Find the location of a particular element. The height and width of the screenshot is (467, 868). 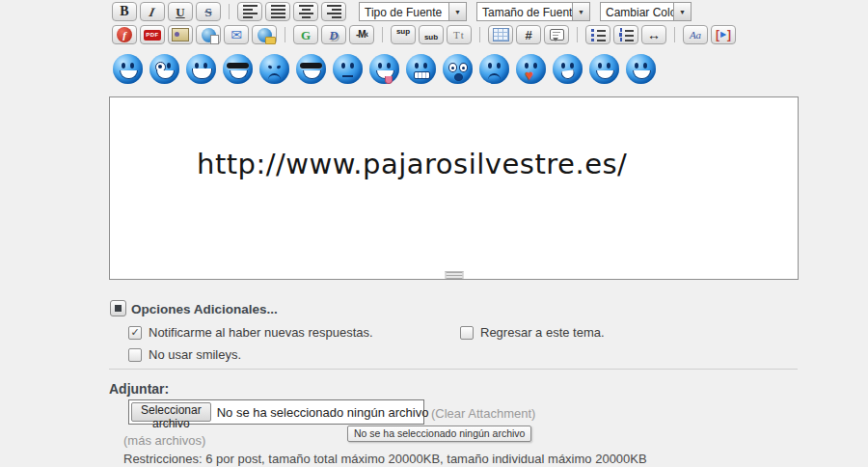

sup-button: sup is located at coordinates (403, 35).